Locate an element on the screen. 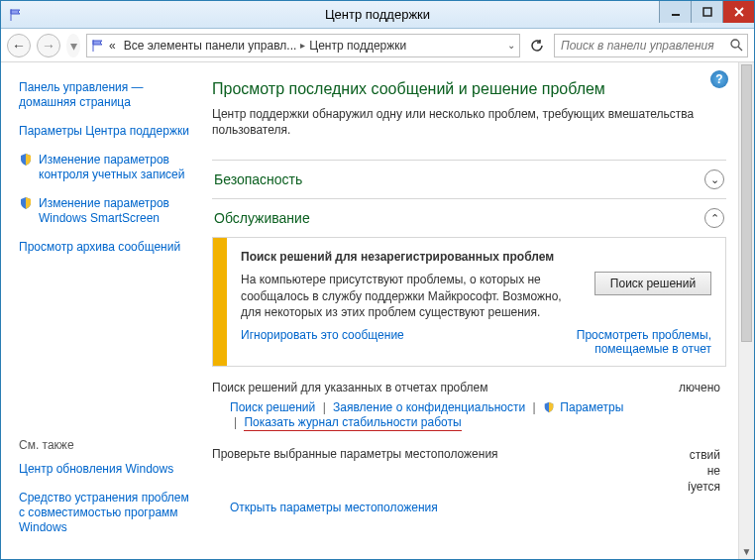 The width and height of the screenshot is (755, 560). scrollbar: ▲ ▼ is located at coordinates (746, 311).